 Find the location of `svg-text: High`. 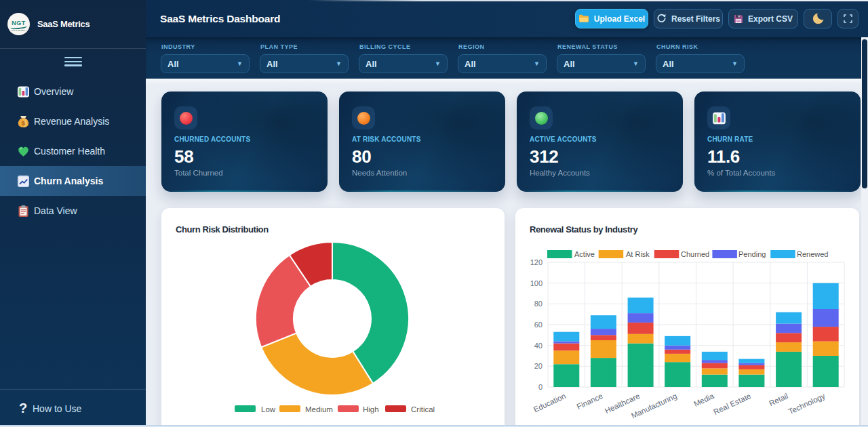

svg-text: High is located at coordinates (371, 409).